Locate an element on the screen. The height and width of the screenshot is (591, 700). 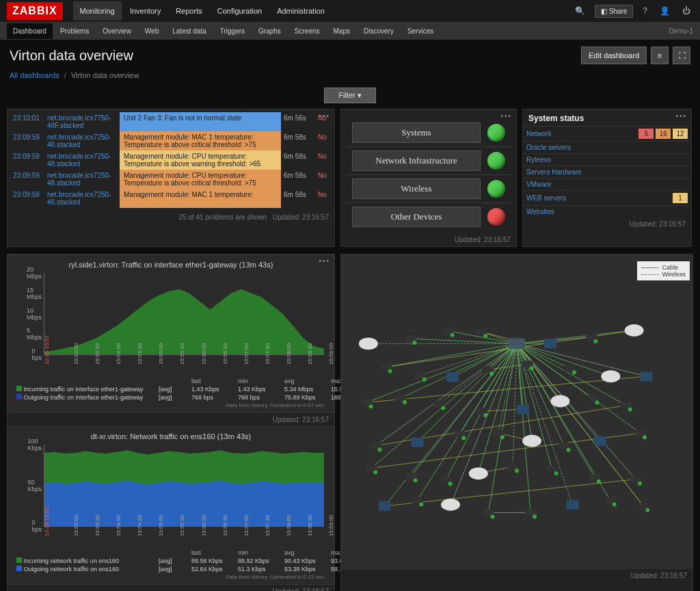
topbar-right: 🔍 ◧ Share ? 👤 ⏻ is located at coordinates (633, 11).